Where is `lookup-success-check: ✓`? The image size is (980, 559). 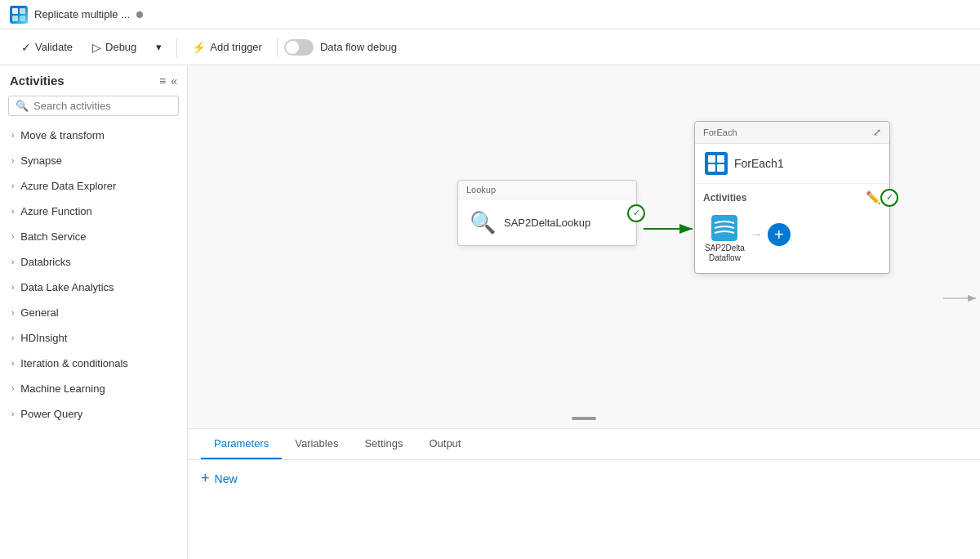
lookup-success-check: ✓ is located at coordinates (636, 213).